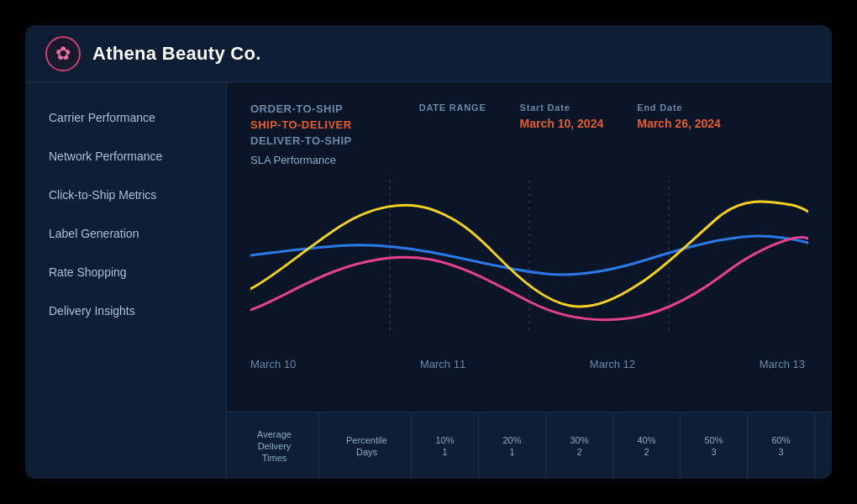 This screenshot has height=504, width=857. Describe the element at coordinates (580, 445) in the screenshot. I see `table-col-30pct: 30% 2` at that location.